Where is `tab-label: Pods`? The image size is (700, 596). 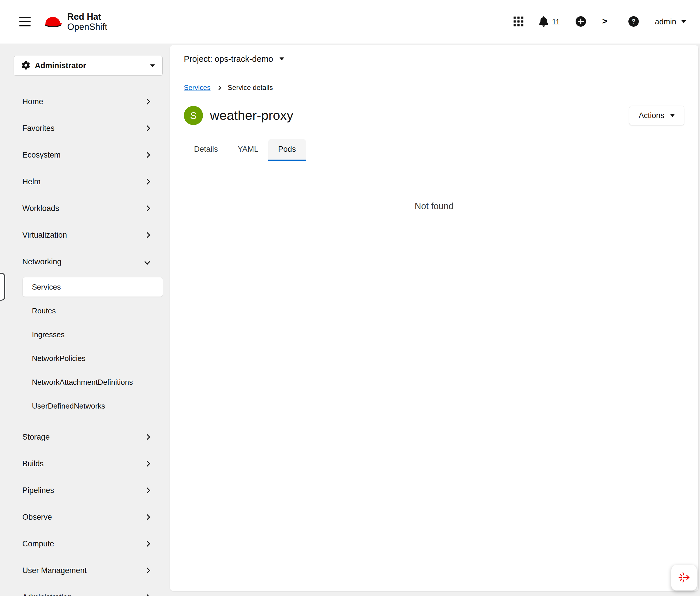 tab-label: Pods is located at coordinates (287, 149).